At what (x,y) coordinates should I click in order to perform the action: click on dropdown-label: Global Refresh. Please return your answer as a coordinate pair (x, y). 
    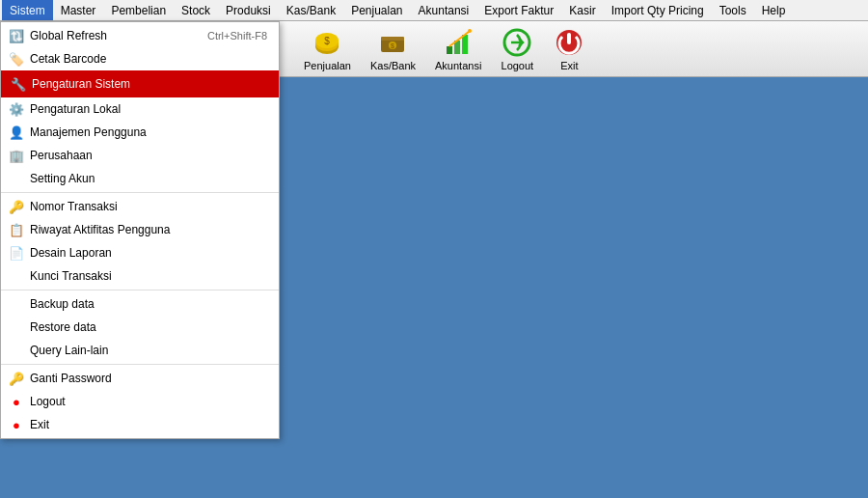
    Looking at the image, I should click on (68, 36).